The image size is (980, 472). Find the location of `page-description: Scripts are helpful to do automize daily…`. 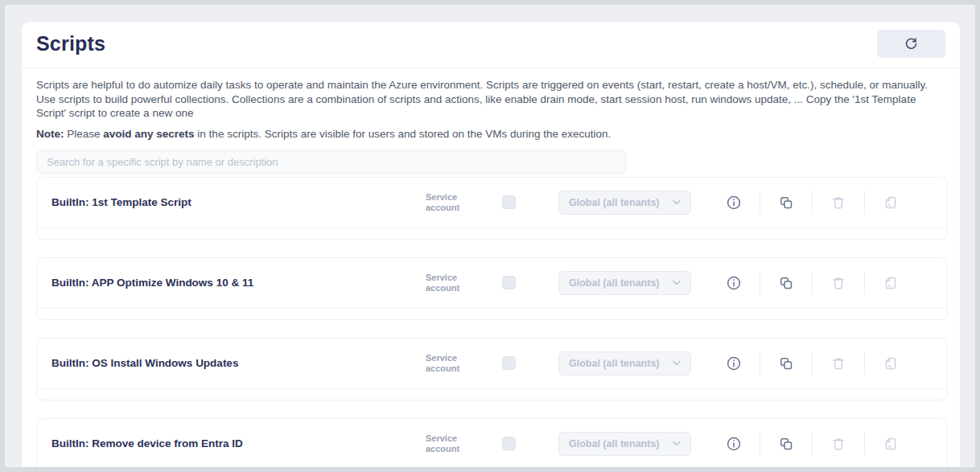

page-description: Scripts are helpful to do automize daily… is located at coordinates (491, 100).